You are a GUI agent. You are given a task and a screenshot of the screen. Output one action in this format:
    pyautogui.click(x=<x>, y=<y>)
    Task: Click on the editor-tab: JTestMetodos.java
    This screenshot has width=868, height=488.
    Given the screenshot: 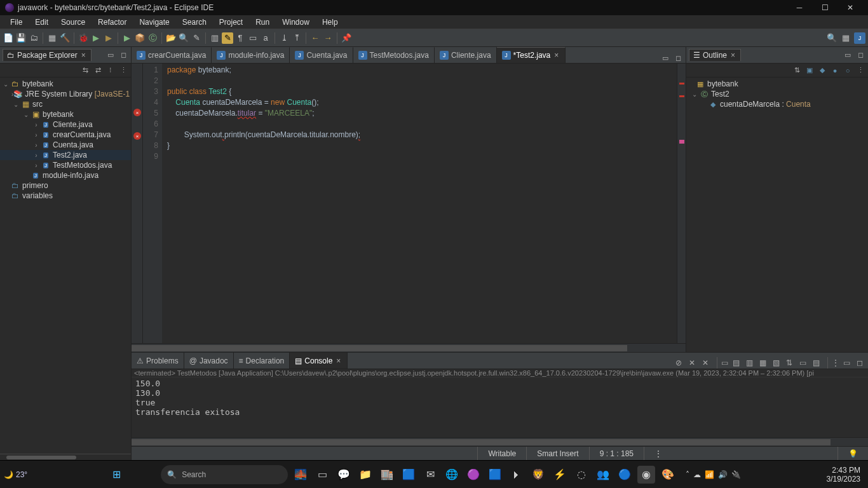 What is the action you would take?
    pyautogui.click(x=394, y=55)
    